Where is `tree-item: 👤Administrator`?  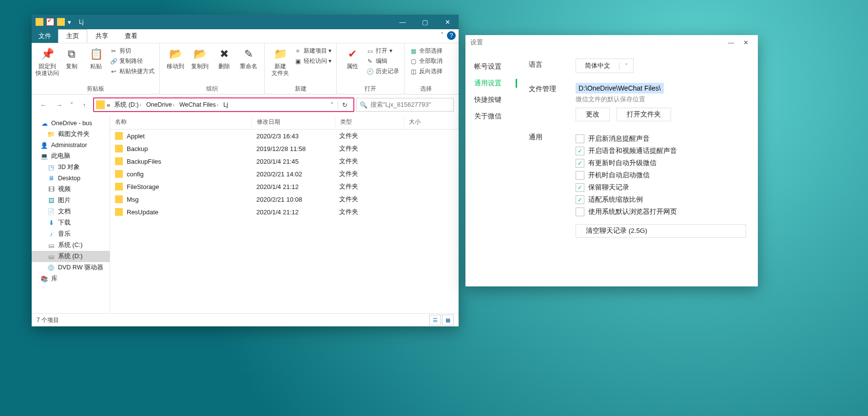 tree-item: 👤Administrator is located at coordinates (71, 145).